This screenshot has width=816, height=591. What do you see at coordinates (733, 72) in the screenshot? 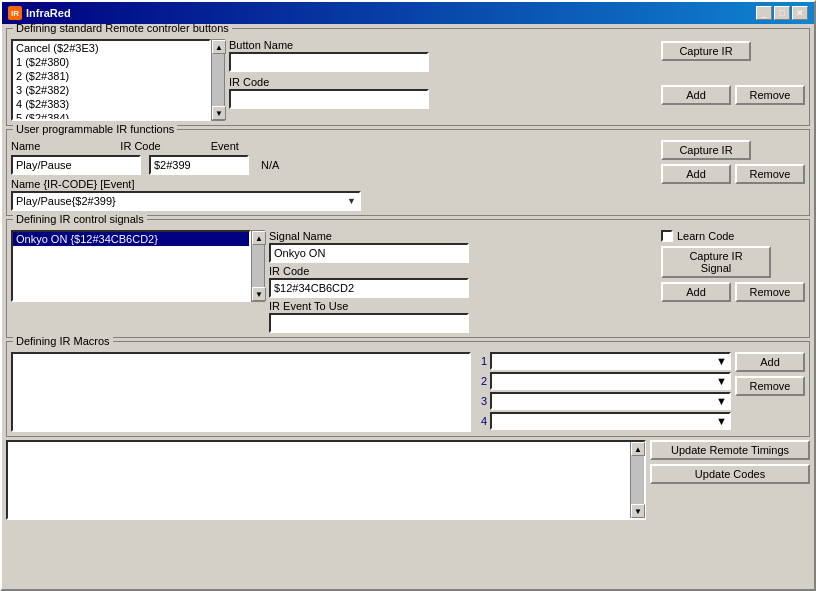
I see `standard-remote-buttons: Capture IR Add Remove` at bounding box center [733, 72].